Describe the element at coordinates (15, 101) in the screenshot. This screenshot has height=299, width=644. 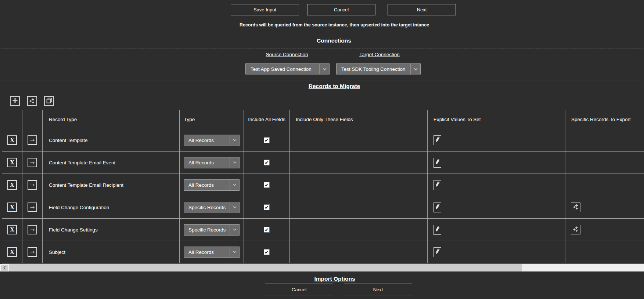
I see `plus-icon` at that location.